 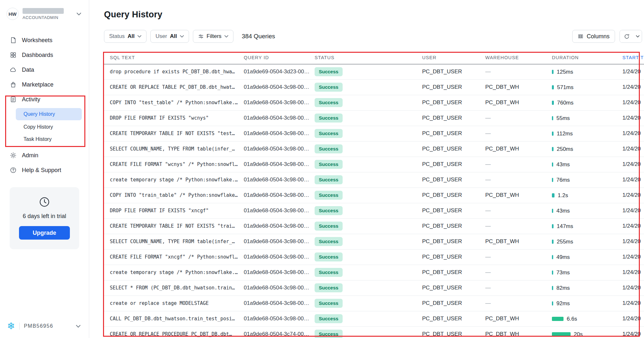 What do you see at coordinates (374, 288) in the screenshot?
I see `table-row: SELECT * FROM (PC_DBT_DB.dbt_hwatson.tra…` at bounding box center [374, 288].